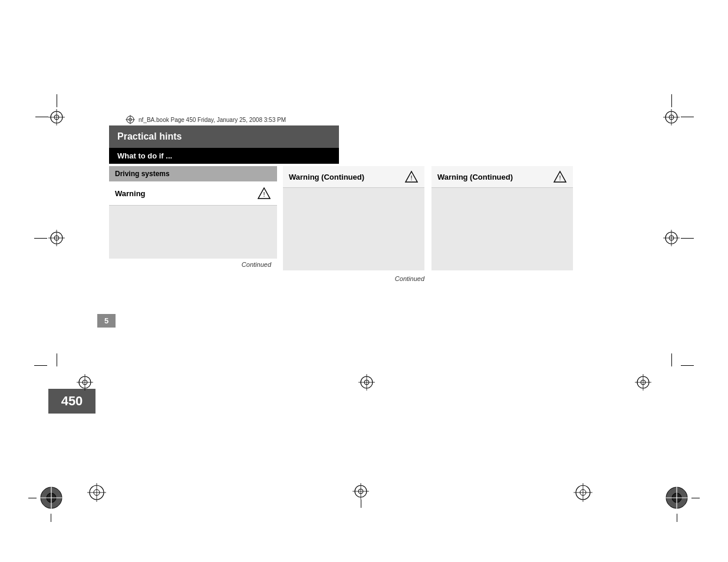  Describe the element at coordinates (106, 320) in the screenshot. I see `chapter-tab: 5` at that location.